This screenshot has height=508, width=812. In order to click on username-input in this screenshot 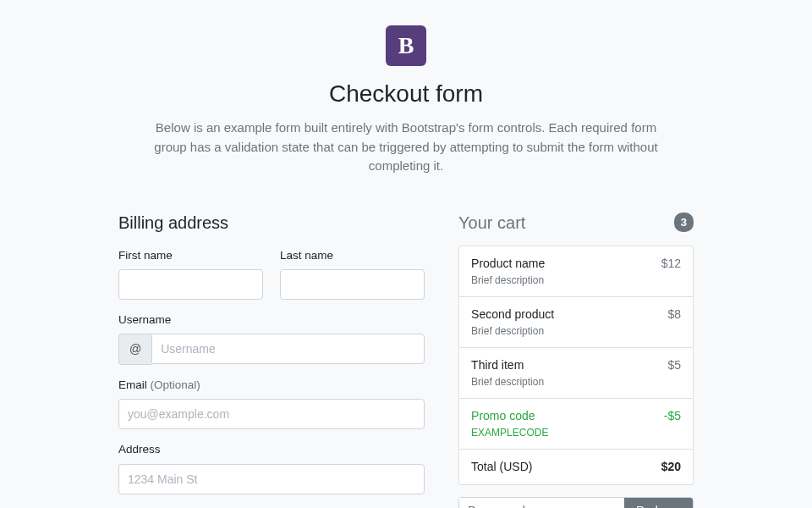, I will do `click(288, 349)`.